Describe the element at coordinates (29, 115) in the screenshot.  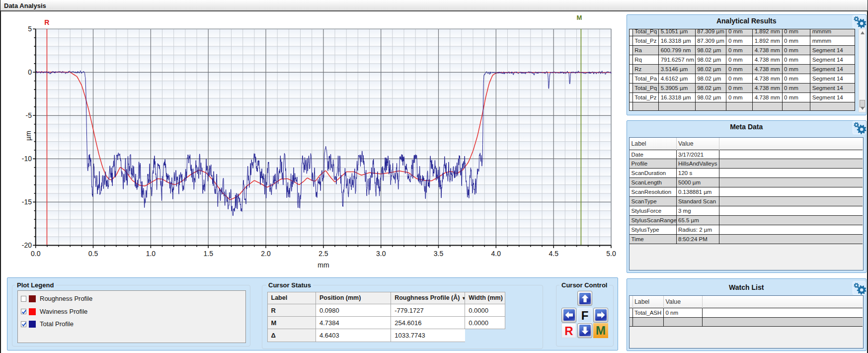
I see `svg-text: -5` at that location.